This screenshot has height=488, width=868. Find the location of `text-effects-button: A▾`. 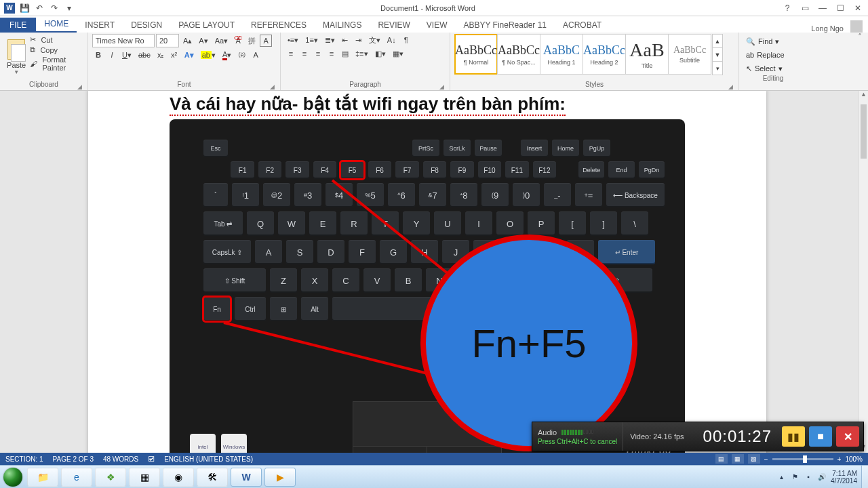

text-effects-button: A▾ is located at coordinates (189, 55).